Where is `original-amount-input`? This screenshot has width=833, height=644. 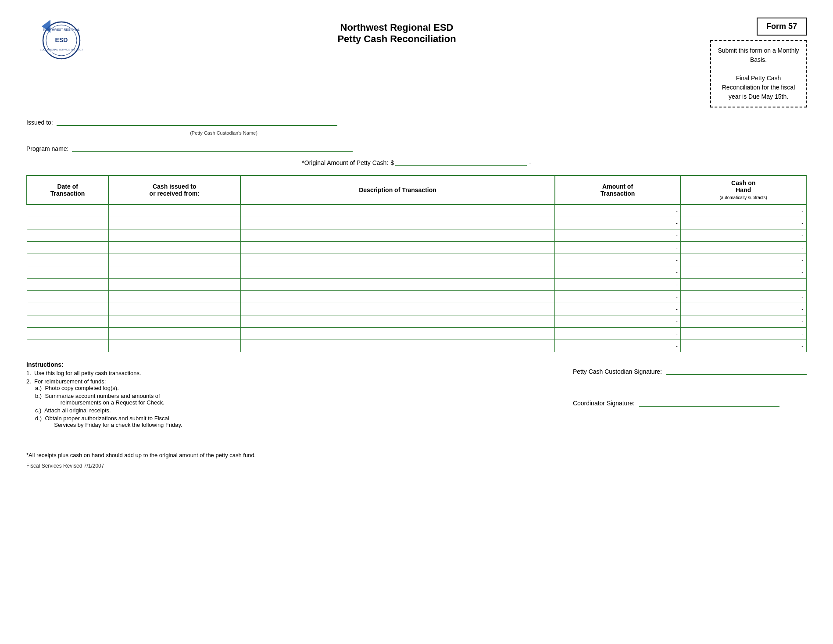
original-amount-input is located at coordinates (461, 161).